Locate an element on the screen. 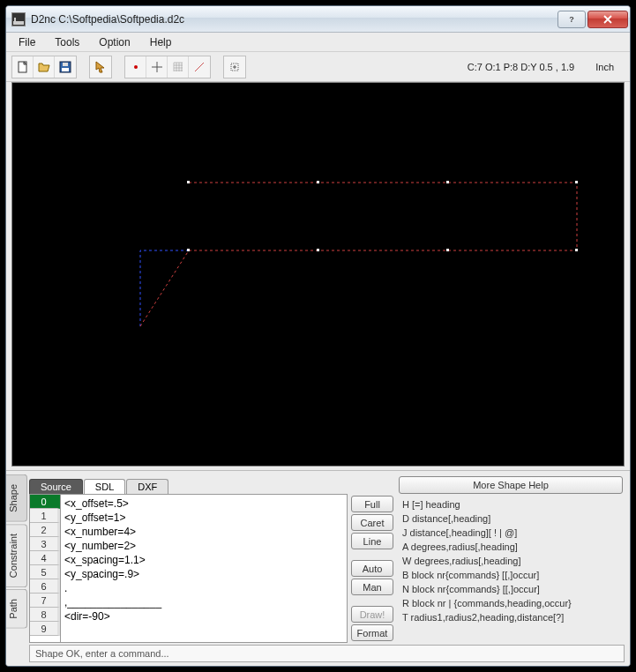  help-line: B block nr{commands} [[,]occur] is located at coordinates (513, 575).